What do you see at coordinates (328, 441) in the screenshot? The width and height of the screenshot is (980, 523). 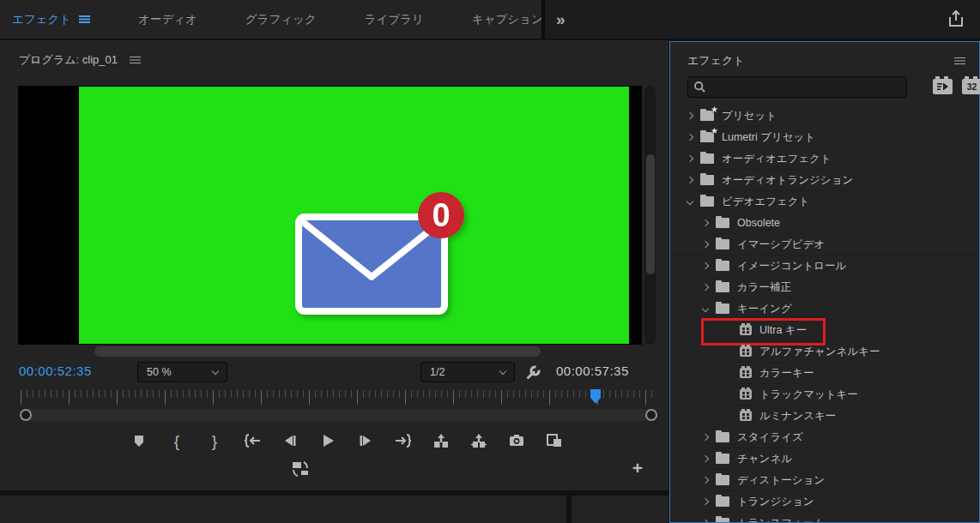 I see `play-icon` at bounding box center [328, 441].